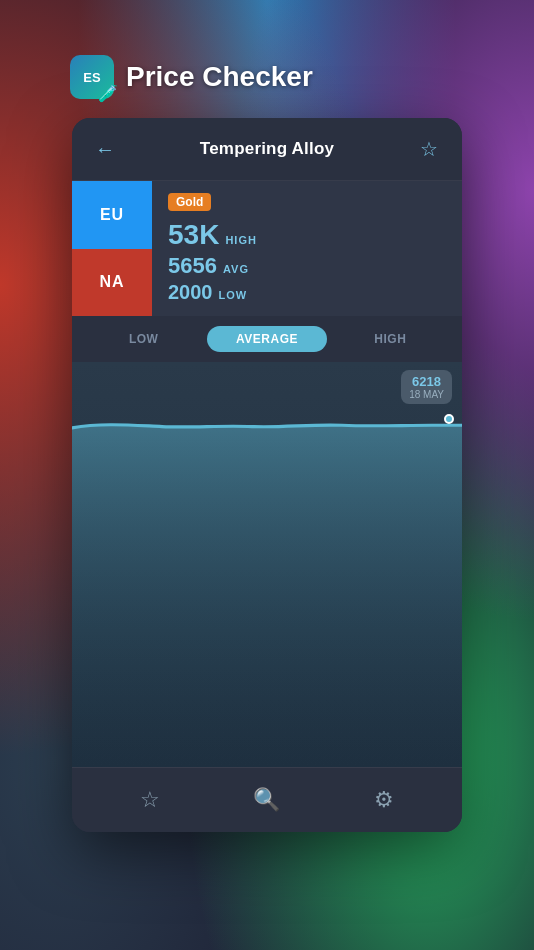 This screenshot has height=950, width=534. I want to click on tooltip-date: 18 MAY, so click(426, 394).